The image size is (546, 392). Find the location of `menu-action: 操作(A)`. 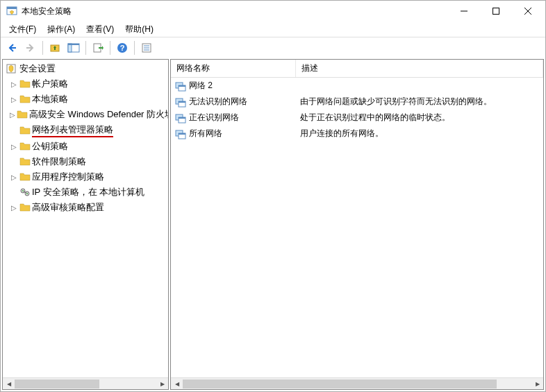

menu-action: 操作(A) is located at coordinates (61, 29).